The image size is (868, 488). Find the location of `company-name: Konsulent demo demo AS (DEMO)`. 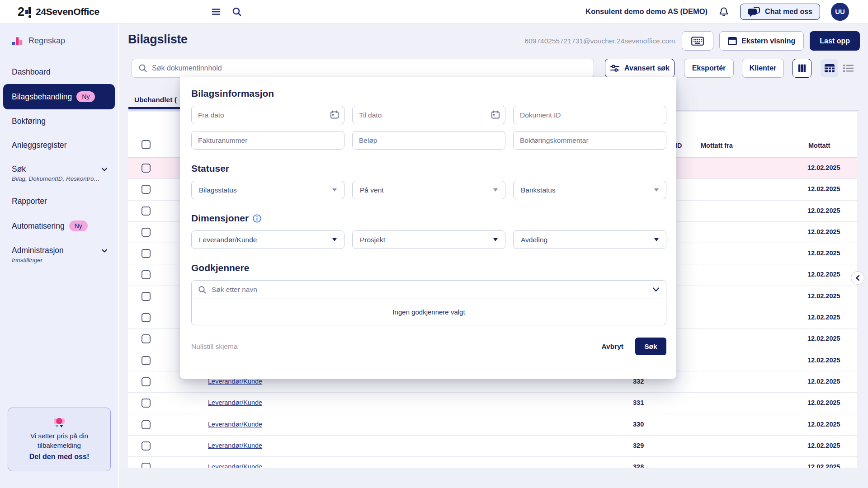

company-name: Konsulent demo demo AS (DEMO) is located at coordinates (646, 12).